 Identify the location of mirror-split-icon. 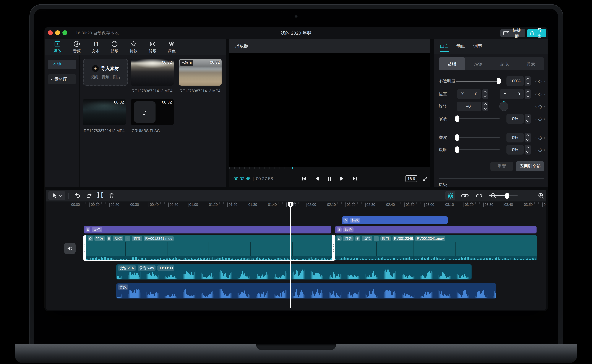
(479, 196).